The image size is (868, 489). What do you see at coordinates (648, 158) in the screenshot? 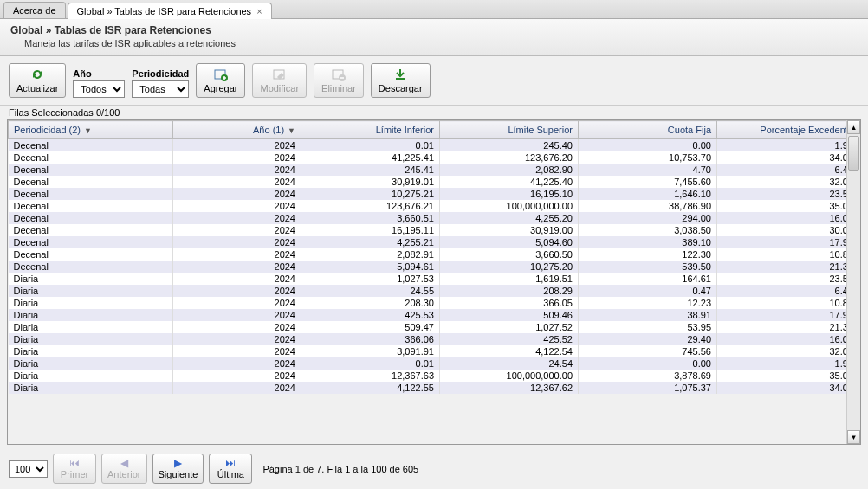
I see `cell-cuota-fija: 10,753.70` at bounding box center [648, 158].